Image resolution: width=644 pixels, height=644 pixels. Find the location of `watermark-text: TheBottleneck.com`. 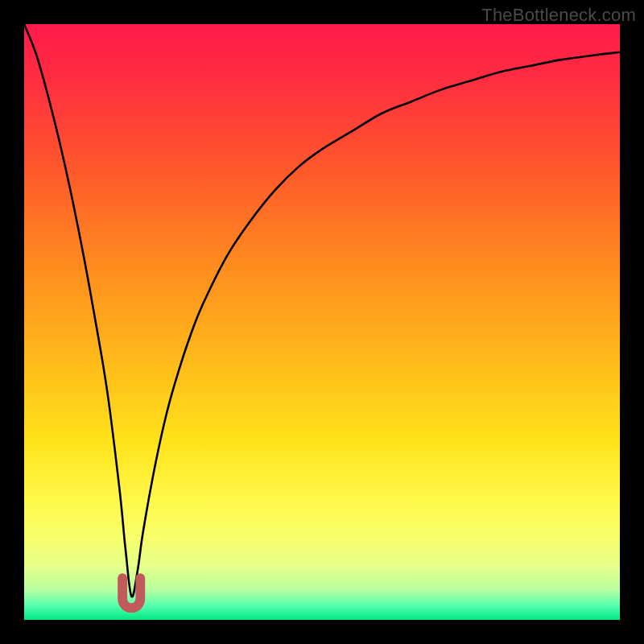

watermark-text: TheBottleneck.com is located at coordinates (559, 15).